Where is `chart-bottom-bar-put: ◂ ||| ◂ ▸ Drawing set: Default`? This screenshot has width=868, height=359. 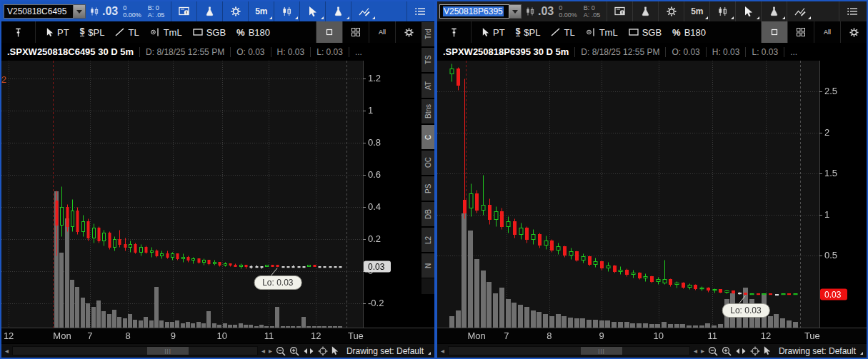 chart-bottom-bar-put: ◂ ||| ◂ ▸ Drawing set: Default is located at coordinates (652, 350).